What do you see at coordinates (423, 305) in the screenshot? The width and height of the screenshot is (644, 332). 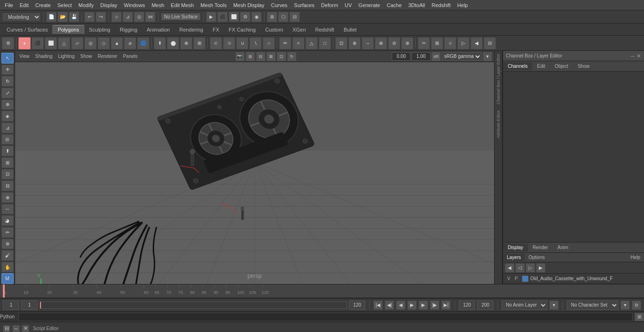 I see `next-frame-btn: ▶` at bounding box center [423, 305].